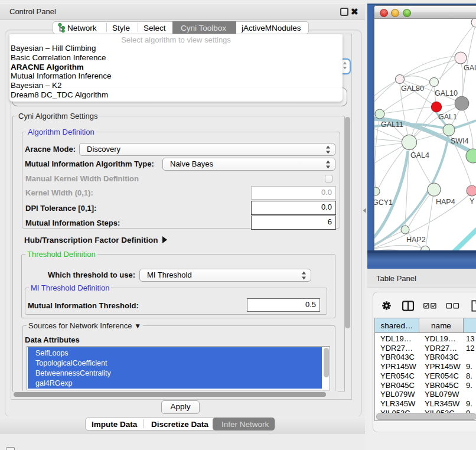  What do you see at coordinates (412, 89) in the screenshot?
I see `svg-text: GAL80` at bounding box center [412, 89].